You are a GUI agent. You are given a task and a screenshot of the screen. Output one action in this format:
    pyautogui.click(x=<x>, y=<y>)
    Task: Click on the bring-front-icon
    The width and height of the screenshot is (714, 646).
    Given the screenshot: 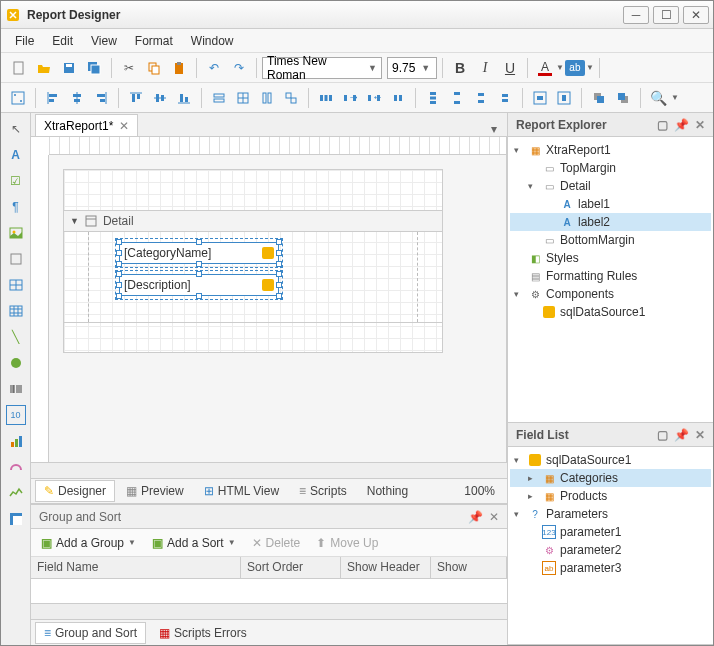 What is the action you would take?
    pyautogui.click(x=599, y=98)
    